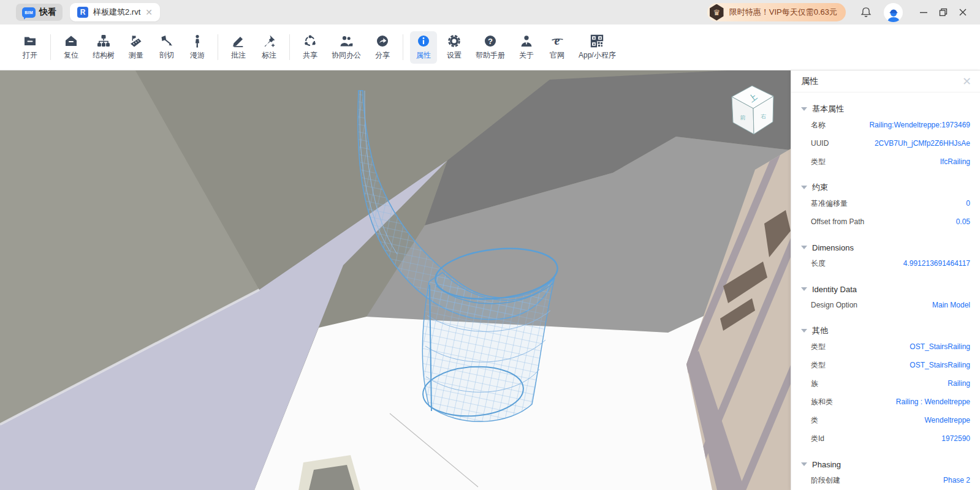  What do you see at coordinates (948, 420) in the screenshot?
I see `property-value: Wendeltreppe` at bounding box center [948, 420].